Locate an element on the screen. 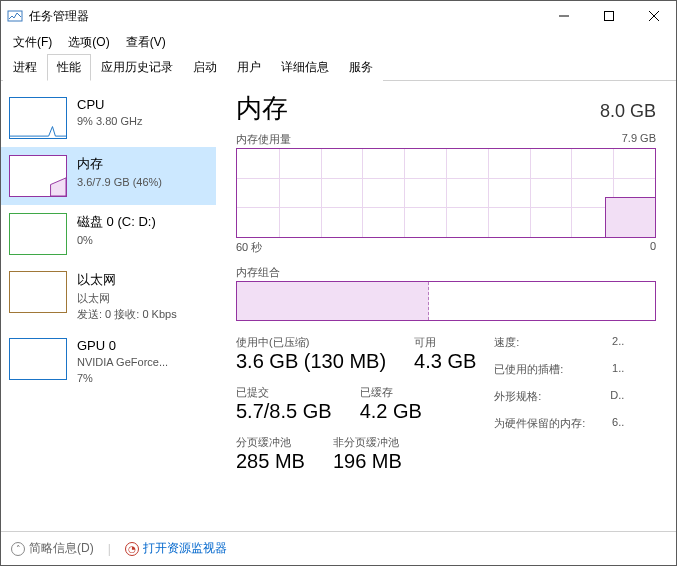  sidebar-item-gpu: GPU 0 NVIDIA GeForce... 7% is located at coordinates (108, 362).